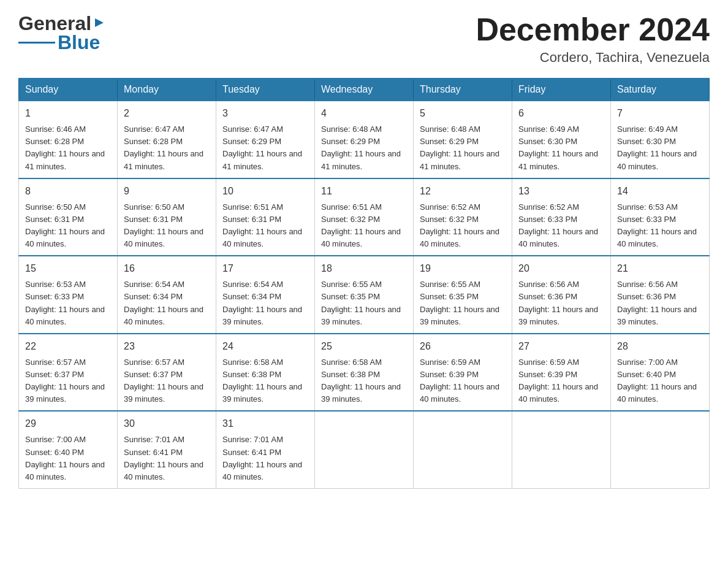  What do you see at coordinates (661, 90) in the screenshot?
I see `header-saturday: Saturday` at bounding box center [661, 90].